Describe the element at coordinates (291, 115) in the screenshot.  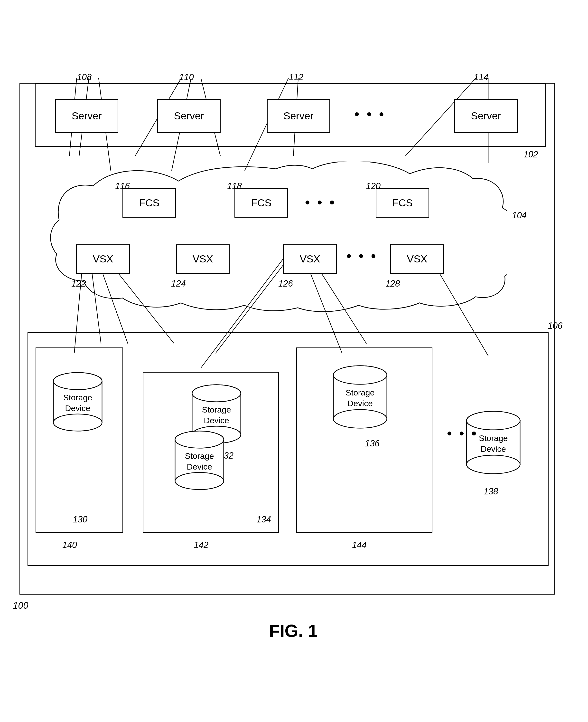
I see `server-cluster: Server Server Server Server 108 110 112 …` at that location.